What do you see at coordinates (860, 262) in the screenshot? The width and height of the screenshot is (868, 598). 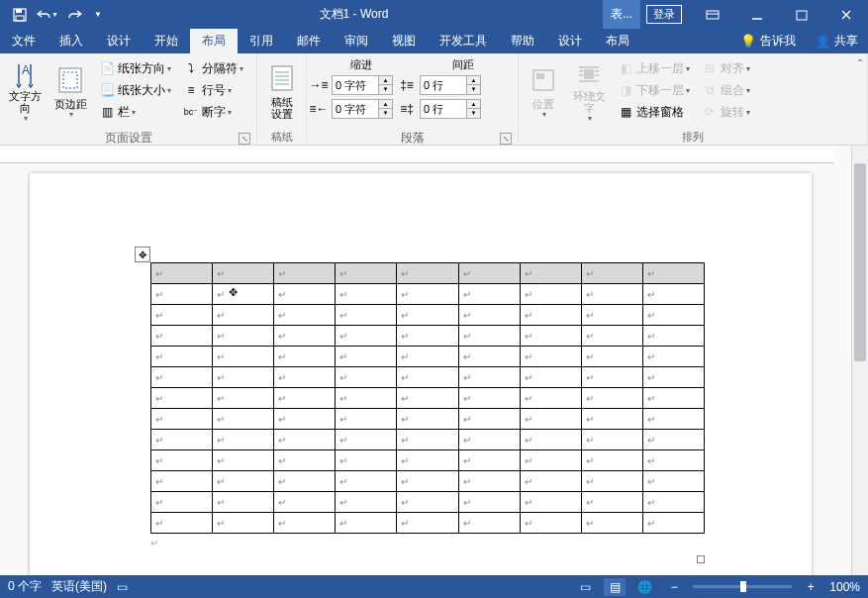 I see `scroll-thumb` at bounding box center [860, 262].